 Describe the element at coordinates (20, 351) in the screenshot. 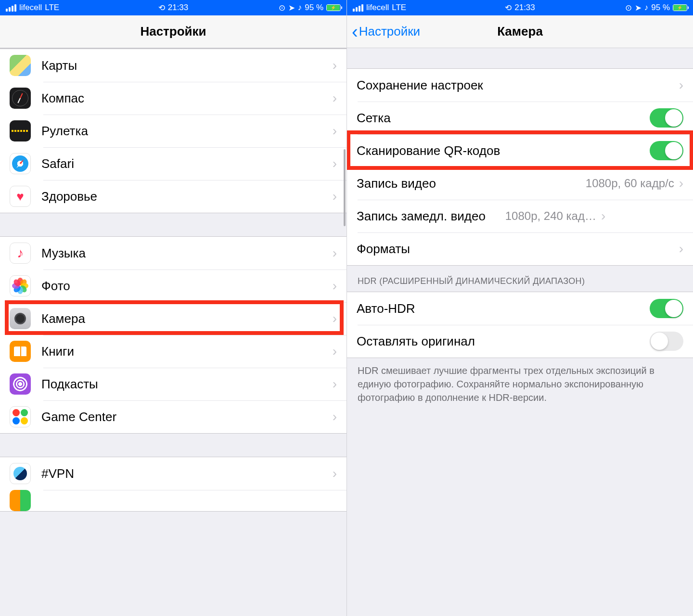

I see `books-icon` at that location.